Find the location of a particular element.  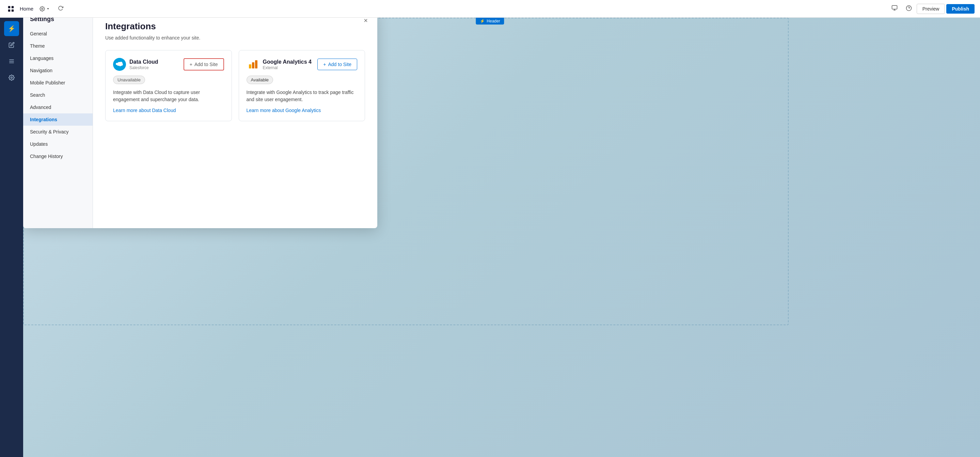

preview-button: Preview is located at coordinates (931, 9).